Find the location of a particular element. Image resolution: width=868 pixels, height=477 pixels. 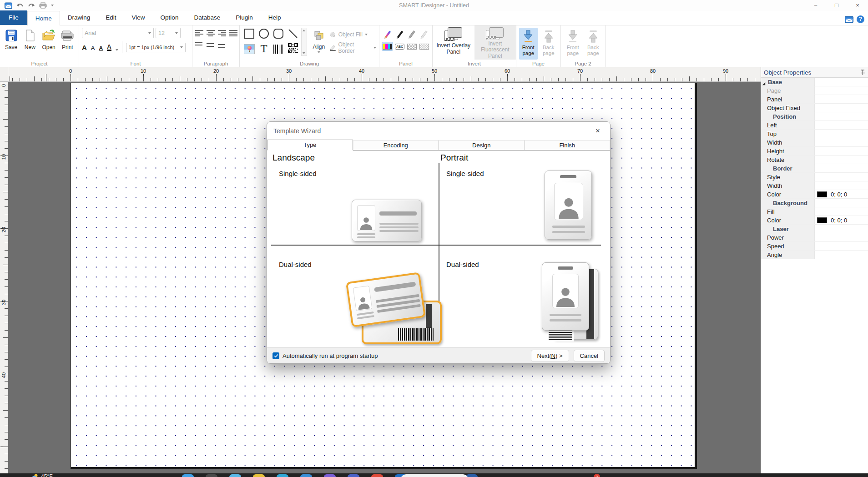

property-row: Angle is located at coordinates (814, 255).